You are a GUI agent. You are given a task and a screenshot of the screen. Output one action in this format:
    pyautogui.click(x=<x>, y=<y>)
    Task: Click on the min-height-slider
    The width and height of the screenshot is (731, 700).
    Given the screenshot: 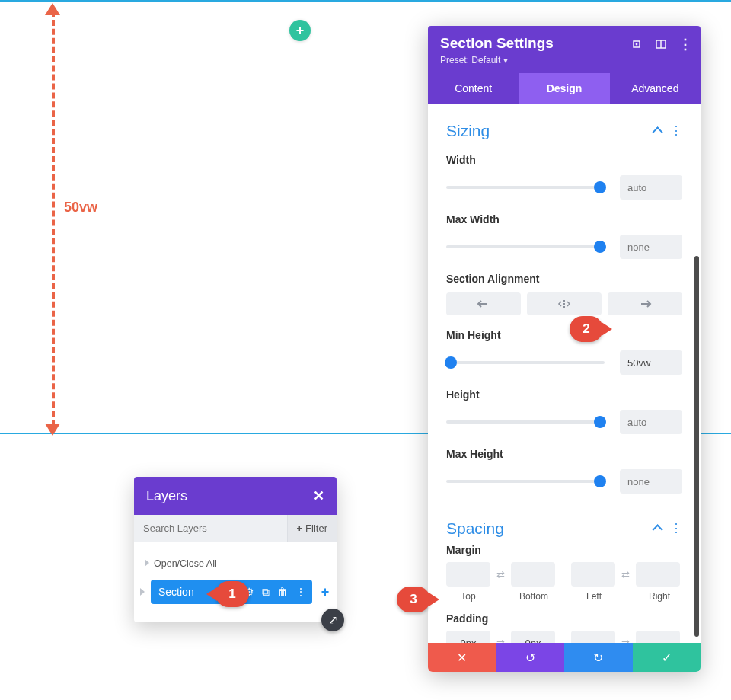 What is the action you would take?
    pyautogui.click(x=525, y=363)
    